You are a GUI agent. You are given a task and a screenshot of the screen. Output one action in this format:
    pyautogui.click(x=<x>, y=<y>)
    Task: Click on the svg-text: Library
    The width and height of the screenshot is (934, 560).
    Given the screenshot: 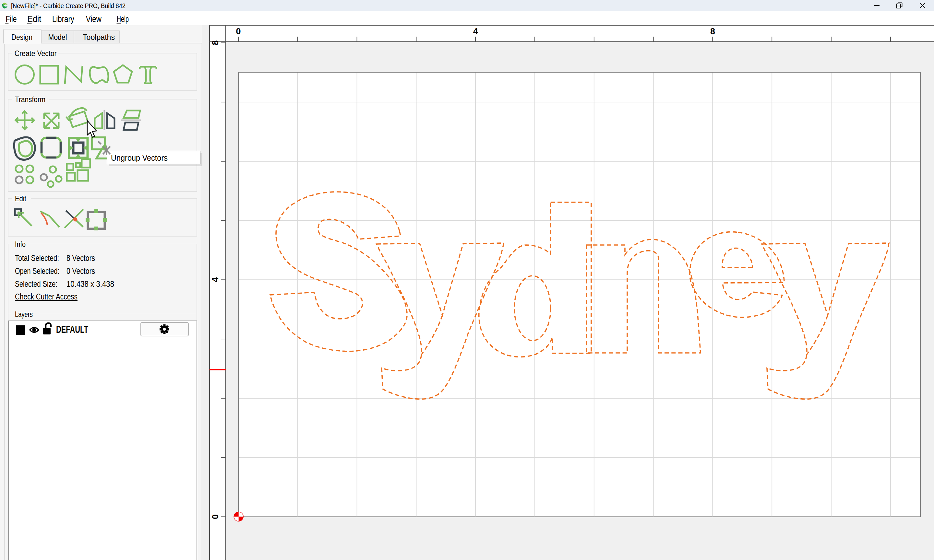 What is the action you would take?
    pyautogui.click(x=63, y=19)
    